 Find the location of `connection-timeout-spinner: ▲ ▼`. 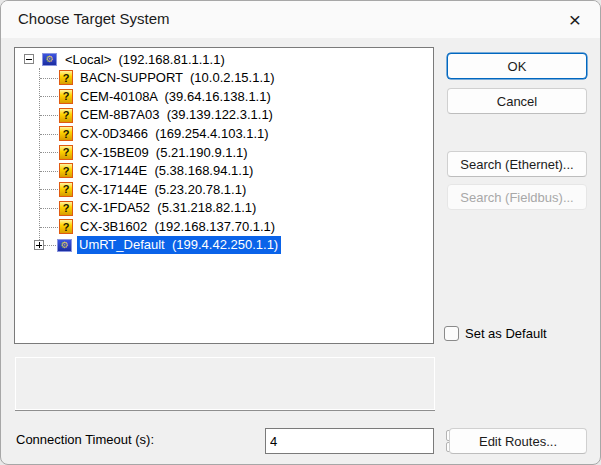

connection-timeout-spinner: ▲ ▼ is located at coordinates (350, 441).